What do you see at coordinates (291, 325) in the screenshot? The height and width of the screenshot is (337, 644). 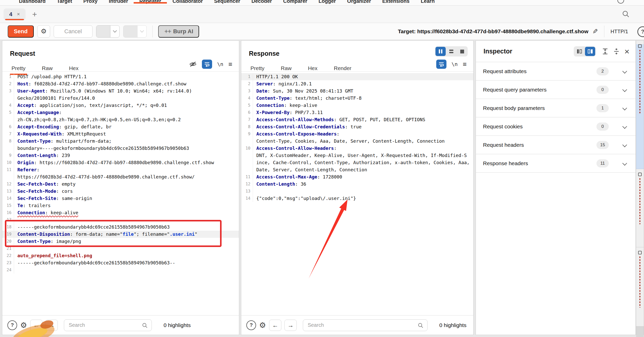 I see `next-match-button: →` at bounding box center [291, 325].